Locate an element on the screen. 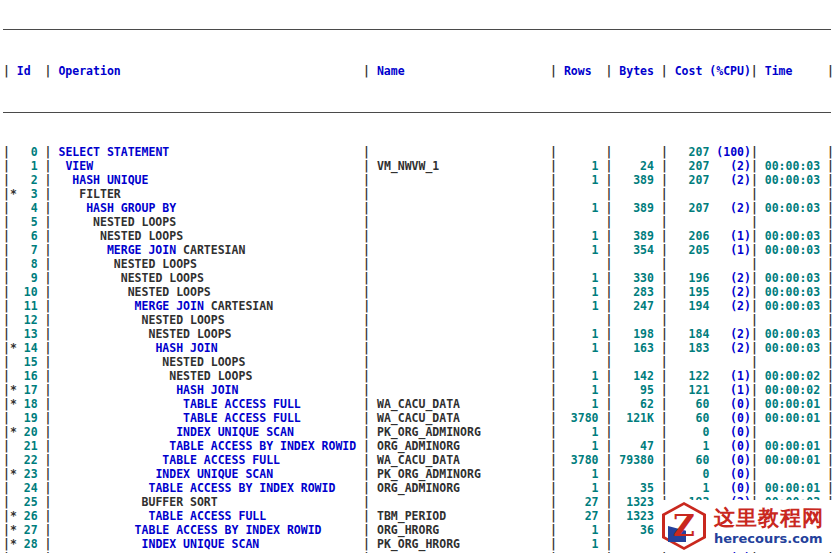 The image size is (834, 553). header-bytes: Bytes is located at coordinates (636, 71).